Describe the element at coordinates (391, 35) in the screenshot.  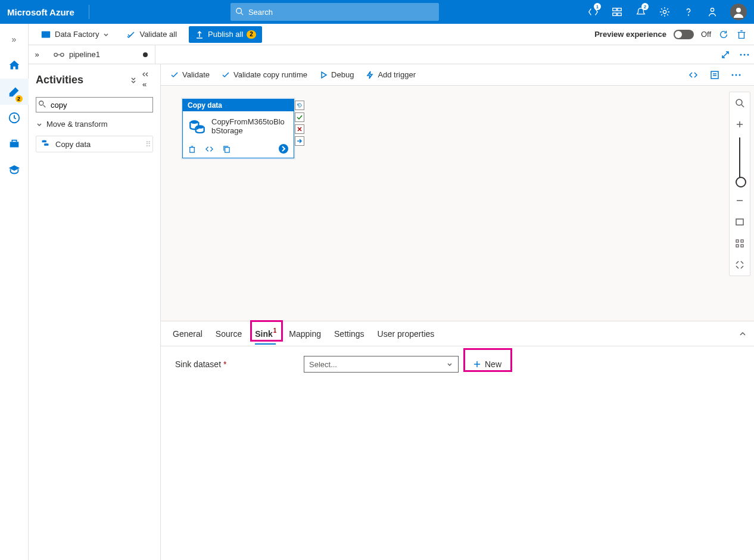
I see `service-toolbar: Data Factory Validate all Publish all 2 …` at that location.